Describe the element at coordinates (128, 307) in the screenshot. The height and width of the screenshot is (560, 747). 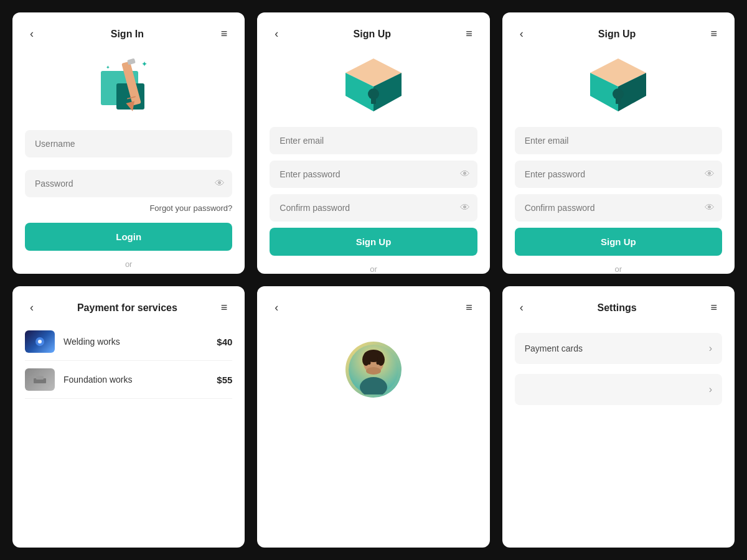
I see `payment-header: ‹ Payment for services ≡` at that location.